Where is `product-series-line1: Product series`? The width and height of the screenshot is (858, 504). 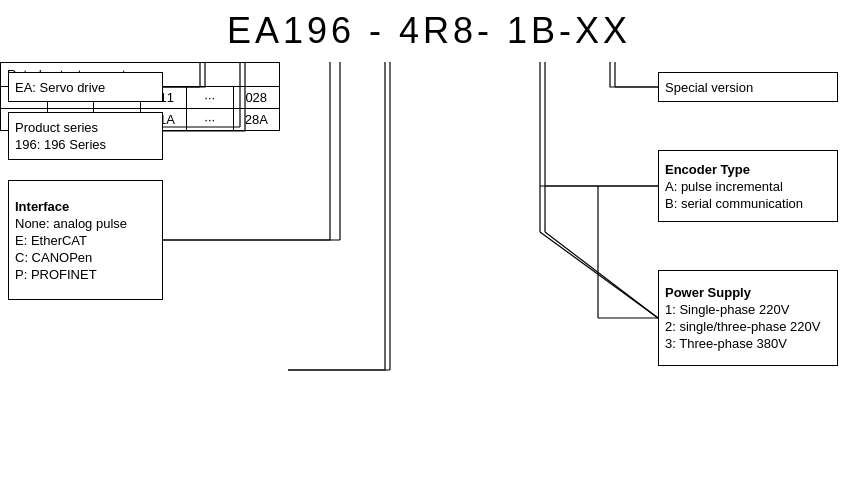
product-series-line1: Product series is located at coordinates (88, 128).